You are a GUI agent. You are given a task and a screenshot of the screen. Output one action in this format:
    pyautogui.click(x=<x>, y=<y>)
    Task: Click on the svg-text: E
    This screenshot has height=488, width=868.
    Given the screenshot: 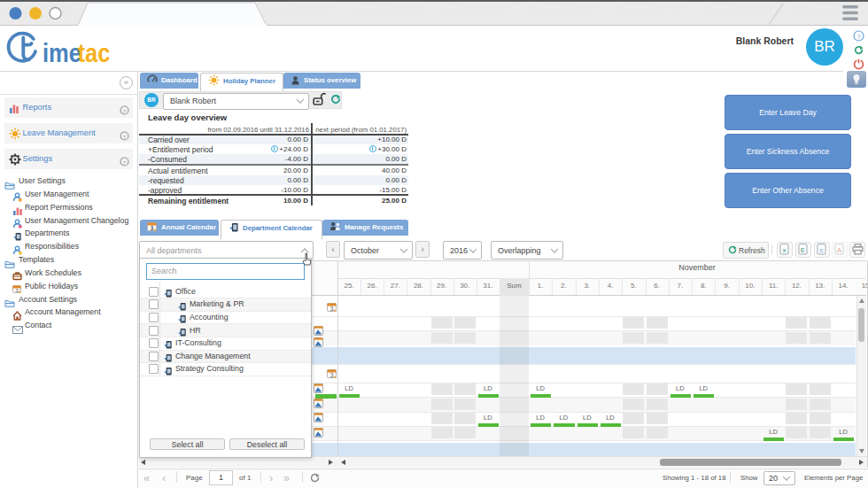 What is the action you would take?
    pyautogui.click(x=802, y=250)
    